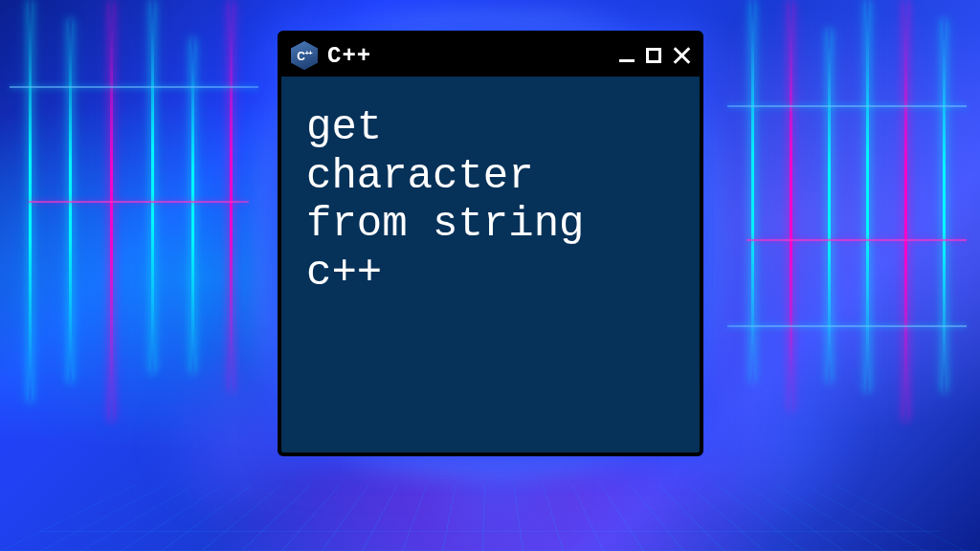 Image resolution: width=980 pixels, height=551 pixels. I want to click on cpp-logo-icon: C++, so click(304, 55).